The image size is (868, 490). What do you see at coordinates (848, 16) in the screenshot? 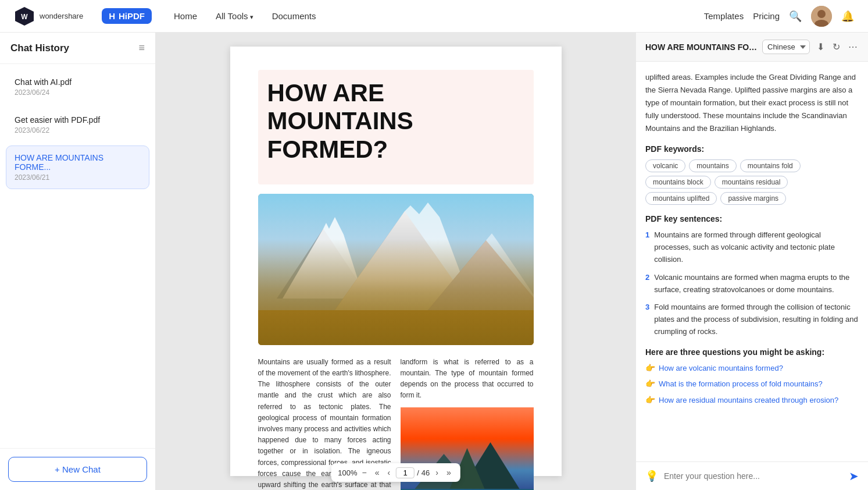
I see `notification-icon: 🔔` at bounding box center [848, 16].